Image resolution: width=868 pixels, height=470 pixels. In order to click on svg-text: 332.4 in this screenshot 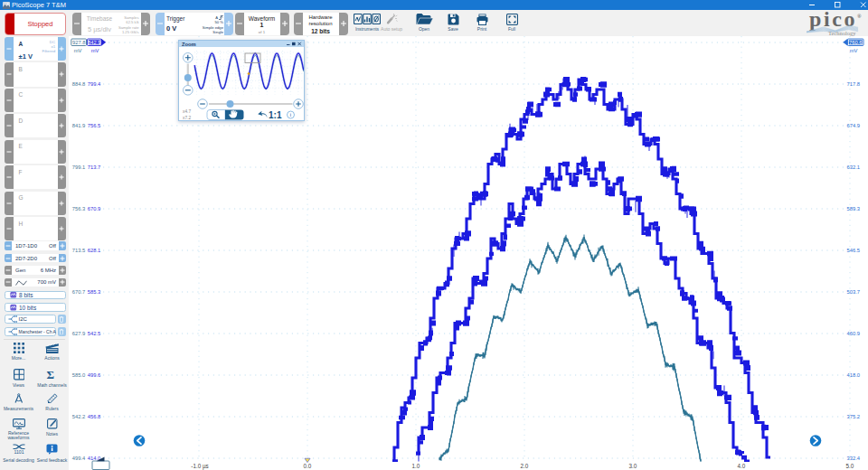, I will do `click(854, 458)`.